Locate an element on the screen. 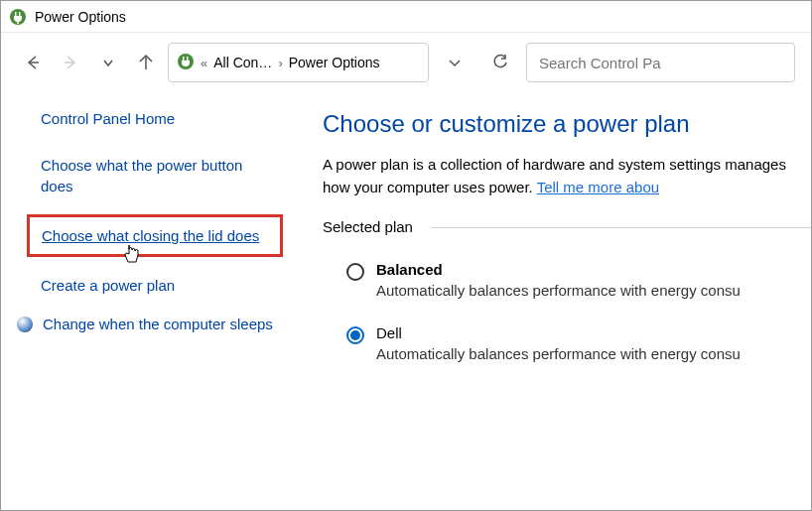 The height and width of the screenshot is (511, 812). task-create-plan-link: Create a power plan is located at coordinates (158, 286).